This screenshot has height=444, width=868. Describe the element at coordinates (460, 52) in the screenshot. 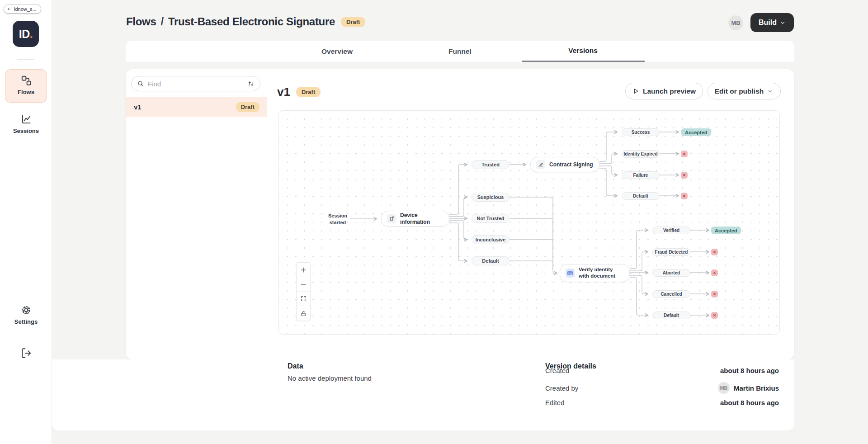

I see `tab-funnel: Funnel` at that location.